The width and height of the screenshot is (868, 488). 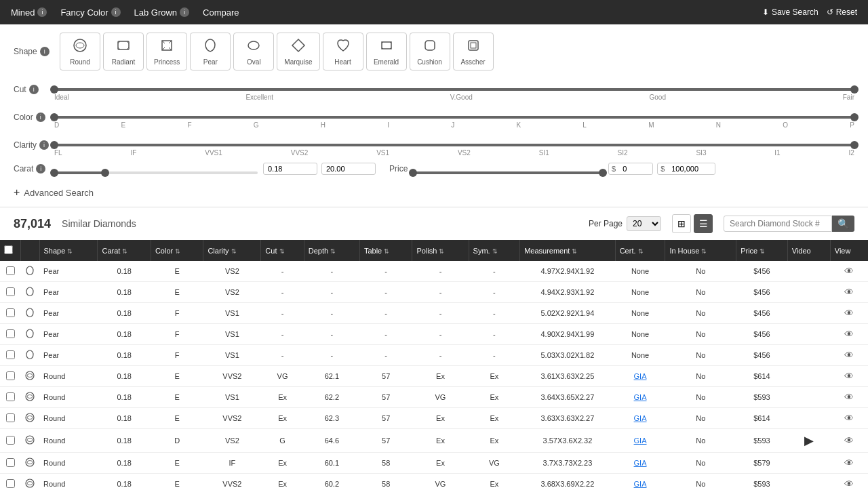 I want to click on advanced-search-toggle: + Advanced Search, so click(x=434, y=190).